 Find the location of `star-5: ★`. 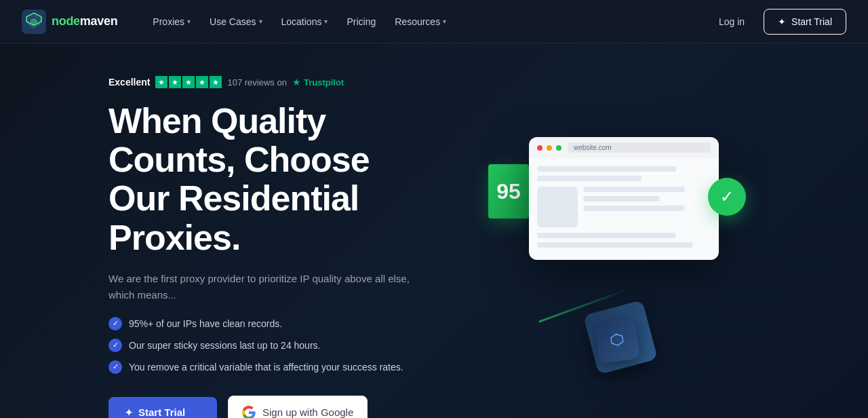

star-5: ★ is located at coordinates (216, 82).